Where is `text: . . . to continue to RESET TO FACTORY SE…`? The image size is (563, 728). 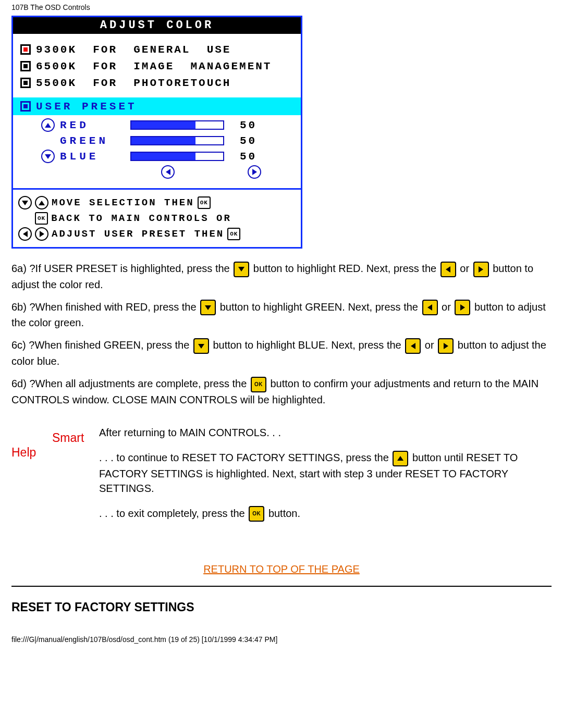 text: . . . to continue to RESET TO FACTORY SE… is located at coordinates (245, 458).